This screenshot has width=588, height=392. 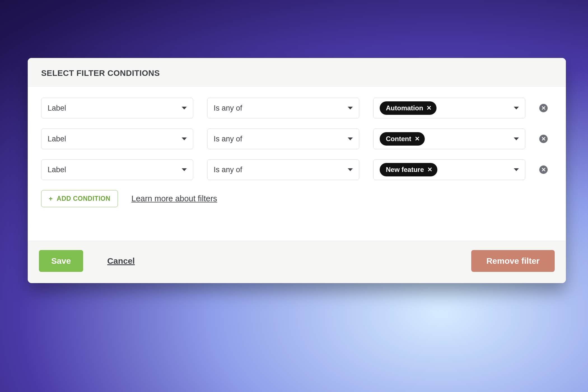 What do you see at coordinates (297, 170) in the screenshot?
I see `condition-row: LabelIs any ofNew feature✕✕` at bounding box center [297, 170].